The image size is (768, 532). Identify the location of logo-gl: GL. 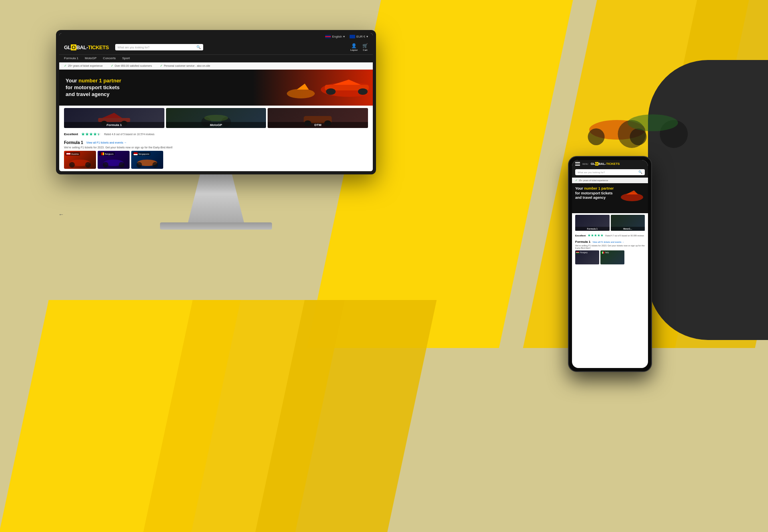
(67, 47).